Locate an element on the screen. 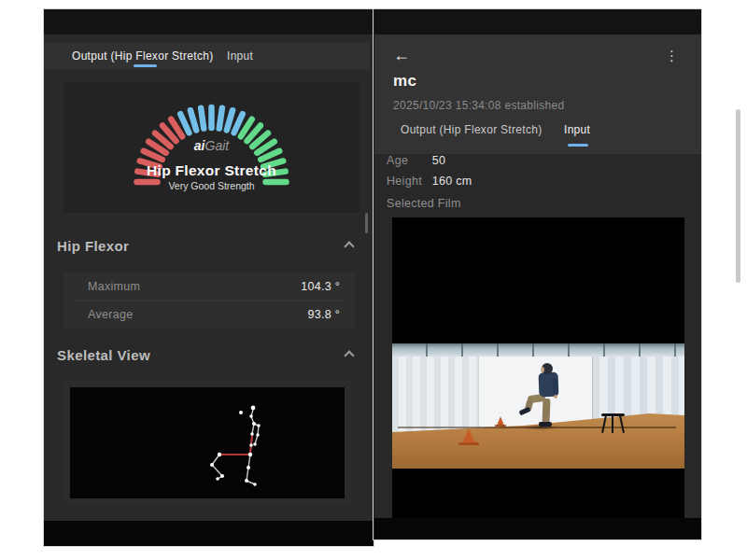 The width and height of the screenshot is (747, 560). tab-output-hip-flexor-stretch: Output (Hip Flexor Stretch) is located at coordinates (471, 130).